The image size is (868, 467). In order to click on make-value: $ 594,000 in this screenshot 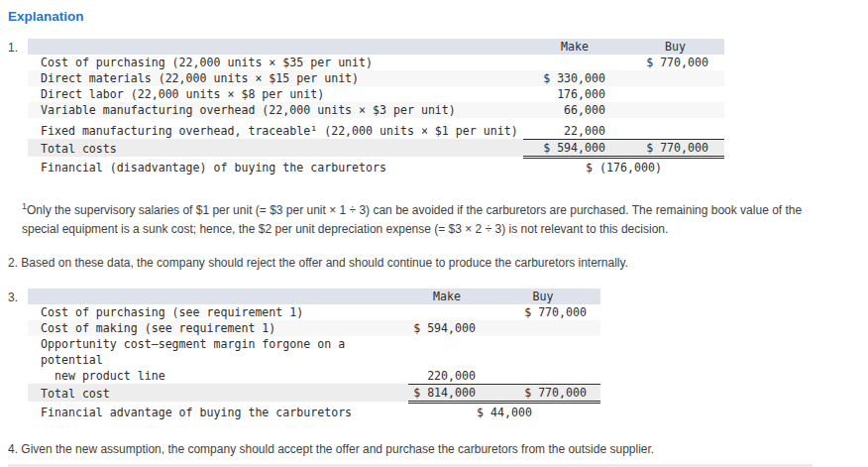, I will do `click(447, 328)`.